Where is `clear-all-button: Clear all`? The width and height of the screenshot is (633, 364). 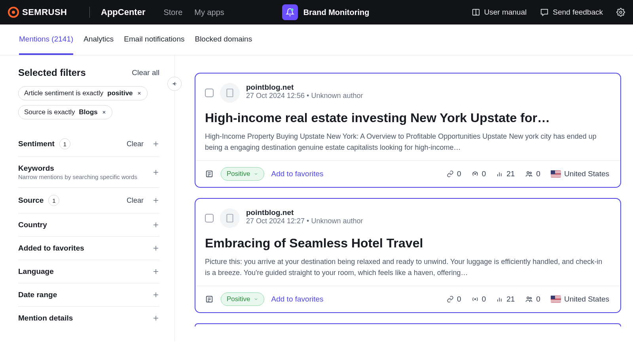
clear-all-button: Clear all is located at coordinates (146, 73).